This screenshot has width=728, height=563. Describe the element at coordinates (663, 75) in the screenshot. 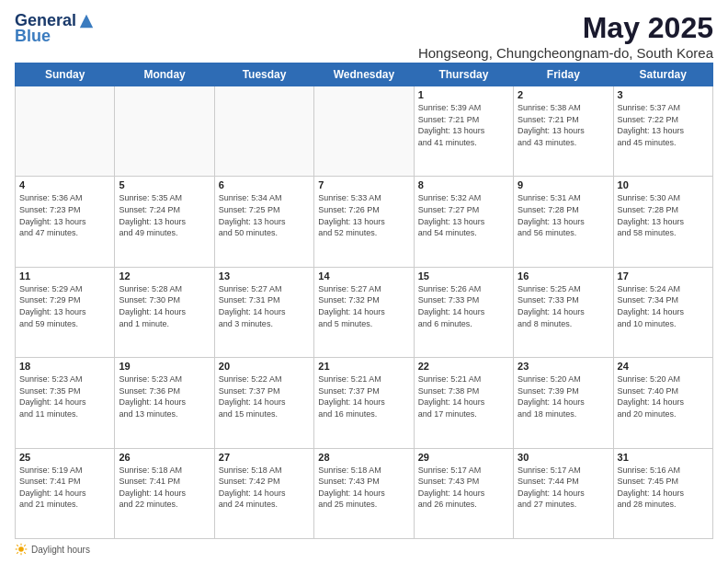

I see `col-header-saturday: Saturday` at that location.